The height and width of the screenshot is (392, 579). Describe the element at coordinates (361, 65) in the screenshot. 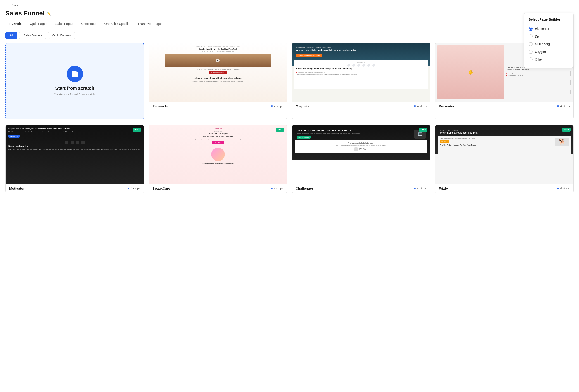

I see `icon-row-logos` at that location.